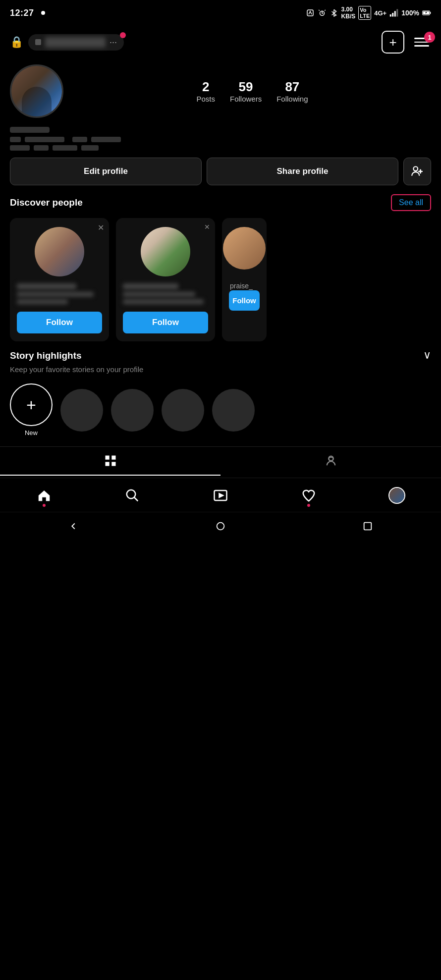 The width and height of the screenshot is (441, 980). What do you see at coordinates (44, 495) in the screenshot?
I see `home-icon` at bounding box center [44, 495].